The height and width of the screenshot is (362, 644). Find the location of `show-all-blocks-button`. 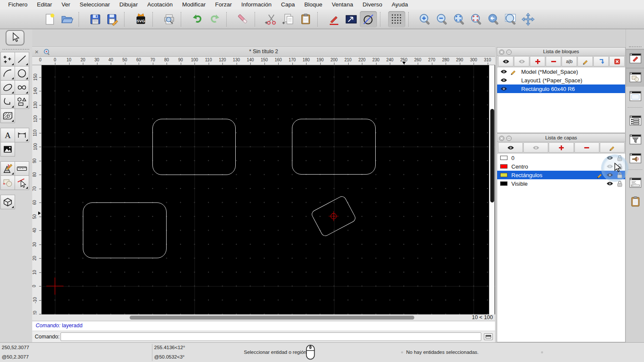

show-all-blocks-button is located at coordinates (506, 61).